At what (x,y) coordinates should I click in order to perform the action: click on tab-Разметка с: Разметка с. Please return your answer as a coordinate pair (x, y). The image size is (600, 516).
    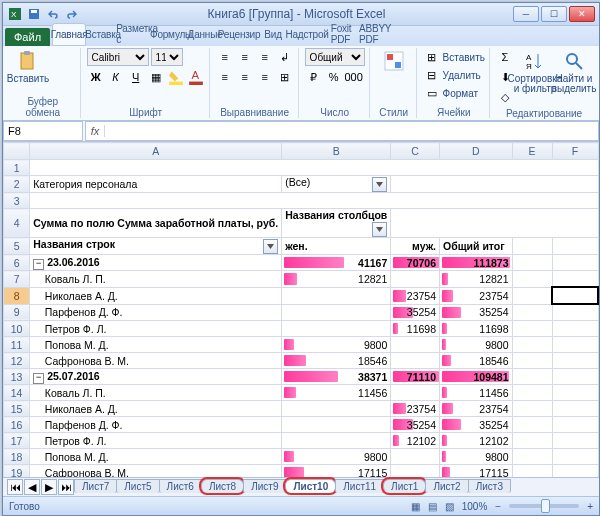
    Looking at the image, I should click on (137, 34).